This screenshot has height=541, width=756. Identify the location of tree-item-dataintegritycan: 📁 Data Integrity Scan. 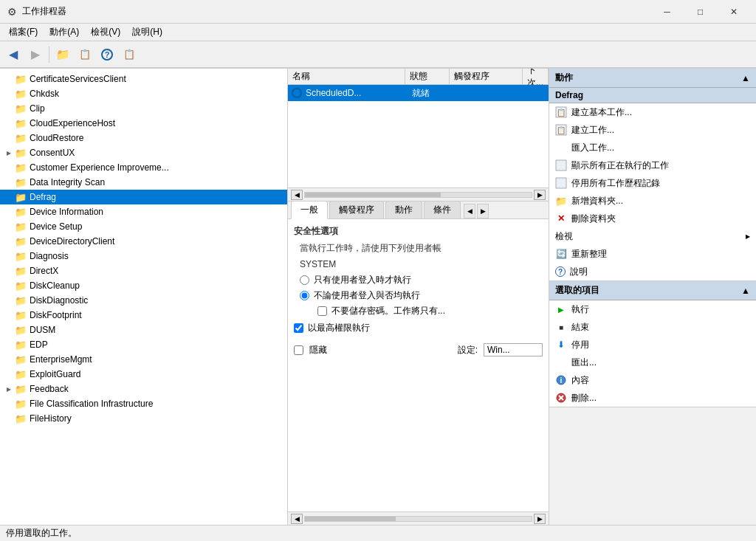
(143, 182).